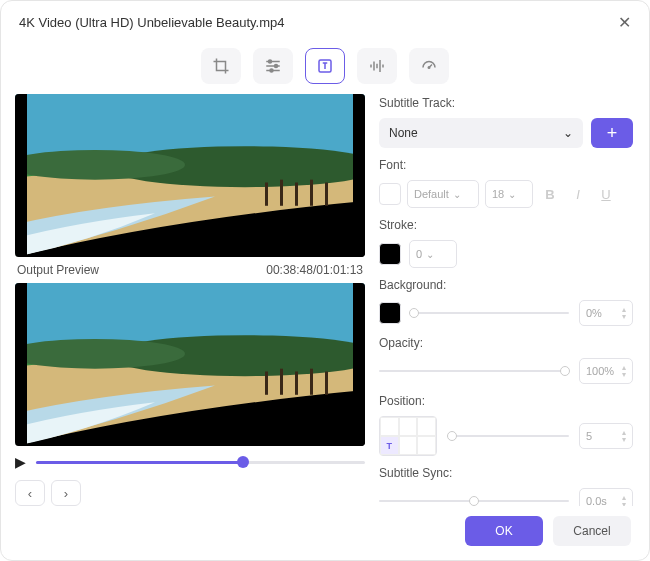 The width and height of the screenshot is (650, 561). Describe the element at coordinates (390, 446) in the screenshot. I see `position-cell-active: T` at that location.